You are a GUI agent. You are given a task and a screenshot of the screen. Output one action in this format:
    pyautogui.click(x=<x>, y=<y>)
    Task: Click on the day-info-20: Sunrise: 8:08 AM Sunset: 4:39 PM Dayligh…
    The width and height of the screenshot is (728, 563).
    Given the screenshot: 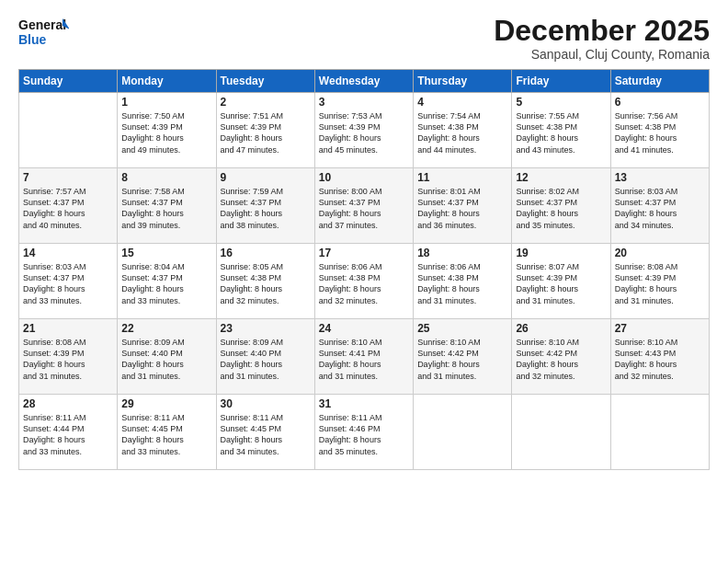 What is the action you would take?
    pyautogui.click(x=660, y=283)
    